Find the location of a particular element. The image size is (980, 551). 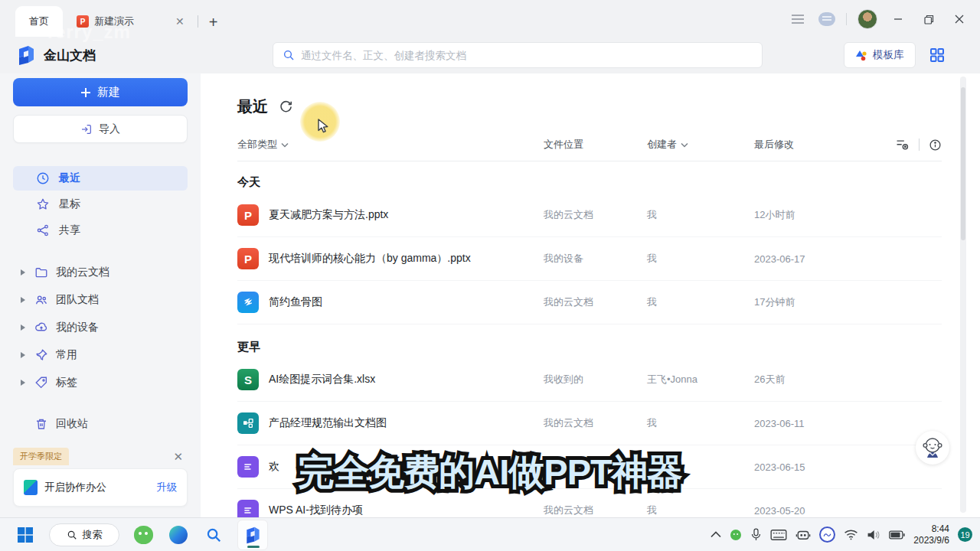

file-name: AI绘图提示词合集.xlsx is located at coordinates (322, 380).